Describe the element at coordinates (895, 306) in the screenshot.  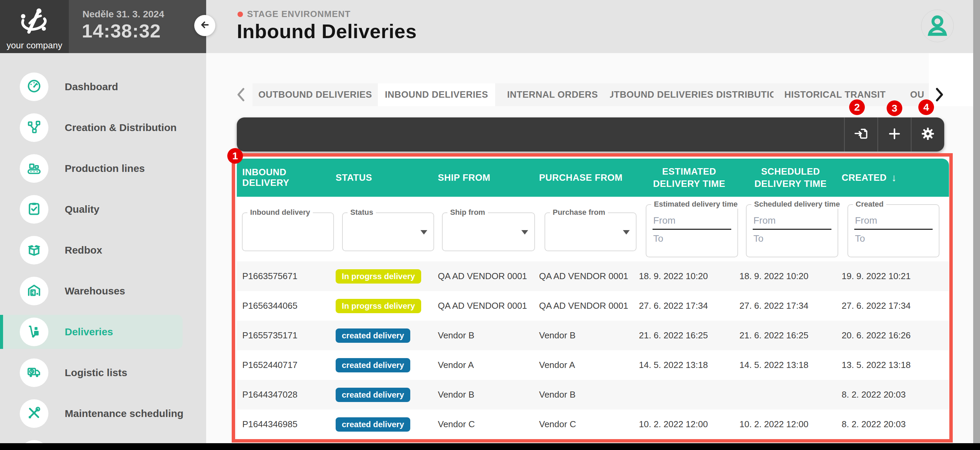
I see `cell-created: 27. 6. 2022 17:34` at that location.